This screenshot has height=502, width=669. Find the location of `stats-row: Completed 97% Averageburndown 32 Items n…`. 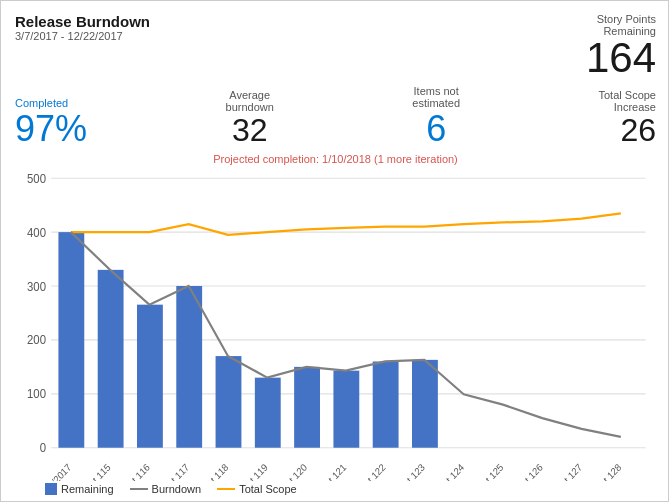

stats-row: Completed 97% Averageburndown 32 Items n… is located at coordinates (336, 117).